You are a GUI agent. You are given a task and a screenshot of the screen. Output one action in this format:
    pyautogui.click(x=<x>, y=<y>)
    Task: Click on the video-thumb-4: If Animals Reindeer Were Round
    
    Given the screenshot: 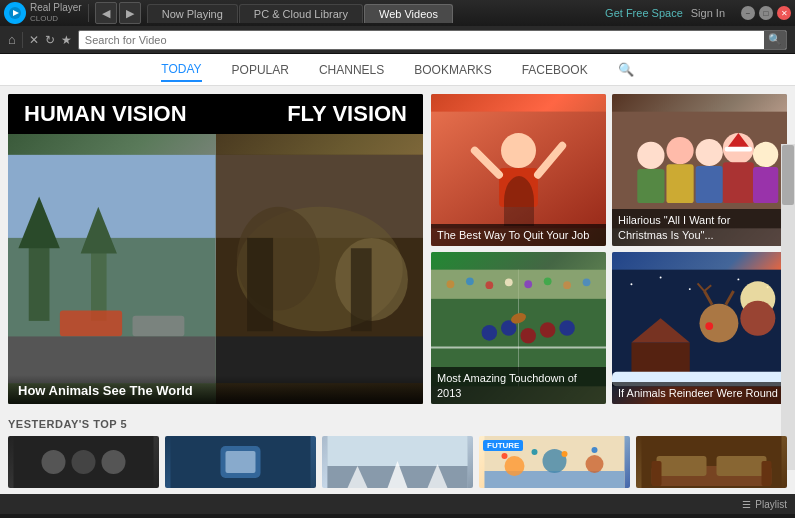 What is the action you would take?
    pyautogui.click(x=700, y=328)
    